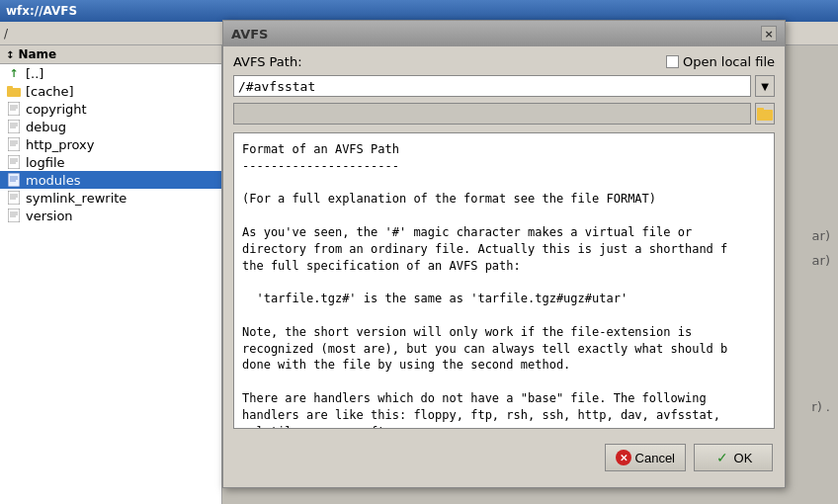  I want to click on ok-label: OK, so click(743, 459).